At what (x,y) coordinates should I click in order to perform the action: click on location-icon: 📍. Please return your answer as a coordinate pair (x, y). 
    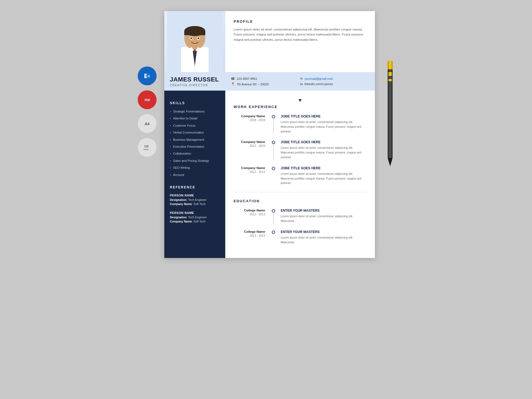
    Looking at the image, I should click on (233, 84).